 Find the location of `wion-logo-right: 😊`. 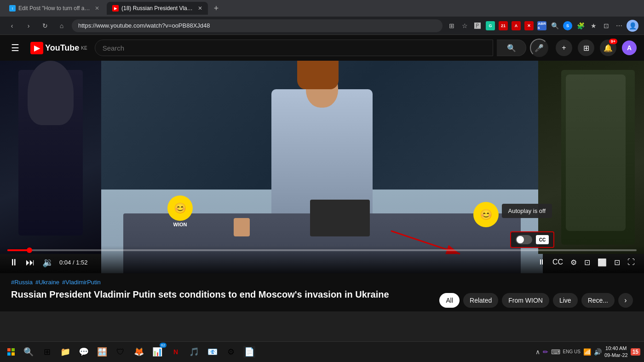

wion-logo-right: 😊 is located at coordinates (486, 214).